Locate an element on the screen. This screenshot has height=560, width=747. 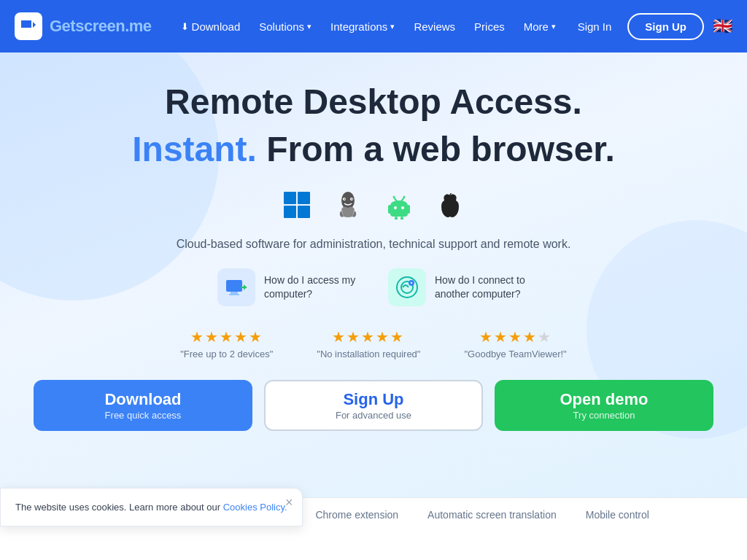
signup-sublabel: For advanced use is located at coordinates (374, 416).